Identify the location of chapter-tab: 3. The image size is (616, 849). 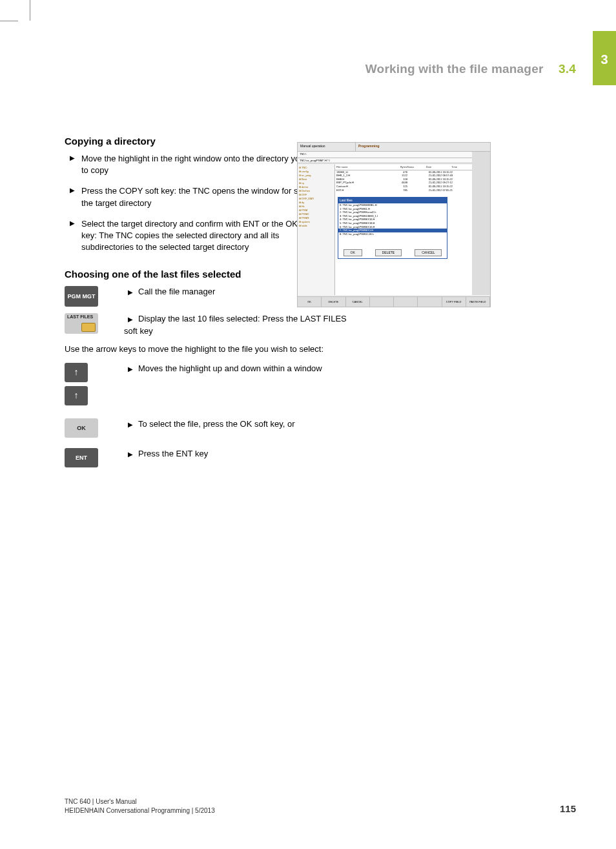
(604, 58).